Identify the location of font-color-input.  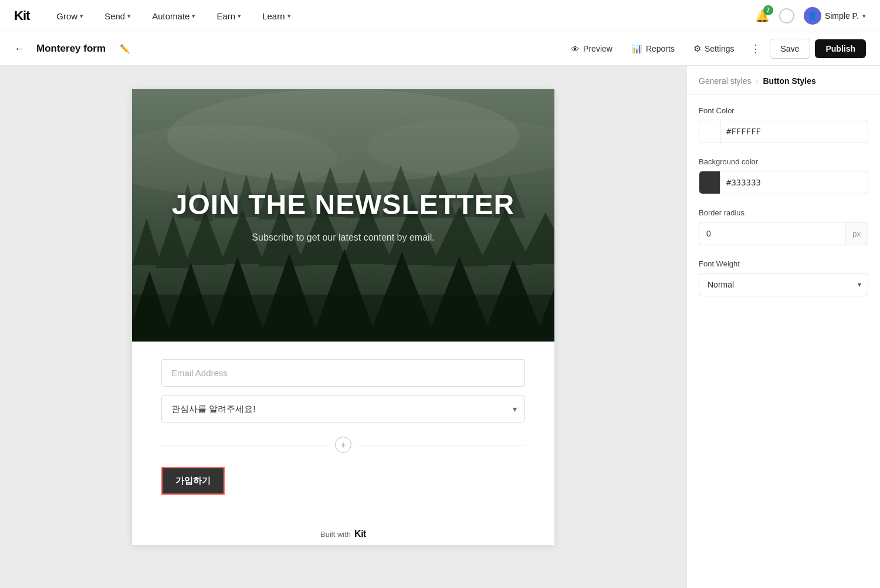
(794, 131).